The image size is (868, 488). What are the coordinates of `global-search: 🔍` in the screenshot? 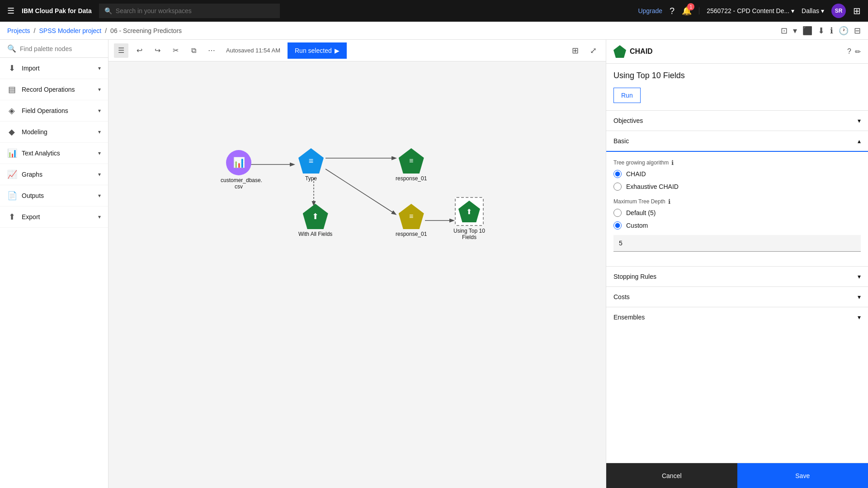 It's located at (189, 11).